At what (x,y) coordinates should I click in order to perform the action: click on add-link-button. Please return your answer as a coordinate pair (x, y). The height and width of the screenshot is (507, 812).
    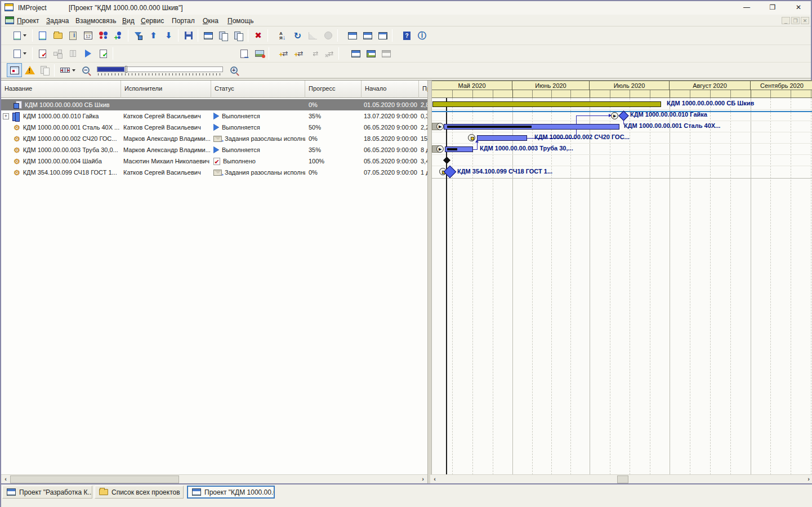
    Looking at the image, I should click on (284, 54).